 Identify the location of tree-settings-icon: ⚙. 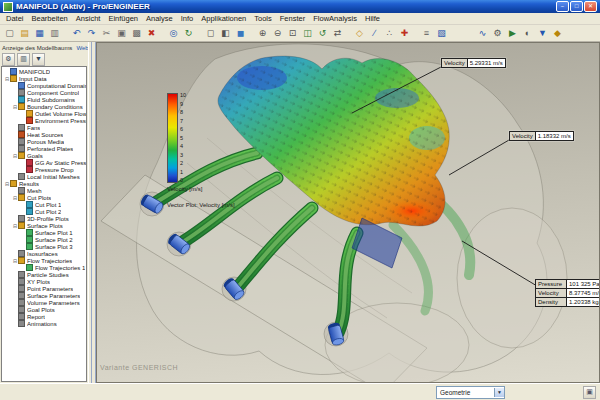
(8, 60).